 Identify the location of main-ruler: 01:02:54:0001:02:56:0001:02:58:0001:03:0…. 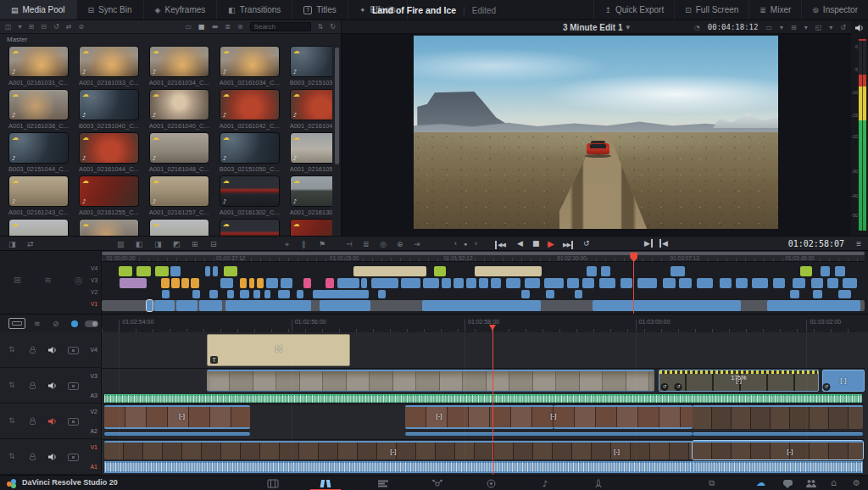
(483, 324).